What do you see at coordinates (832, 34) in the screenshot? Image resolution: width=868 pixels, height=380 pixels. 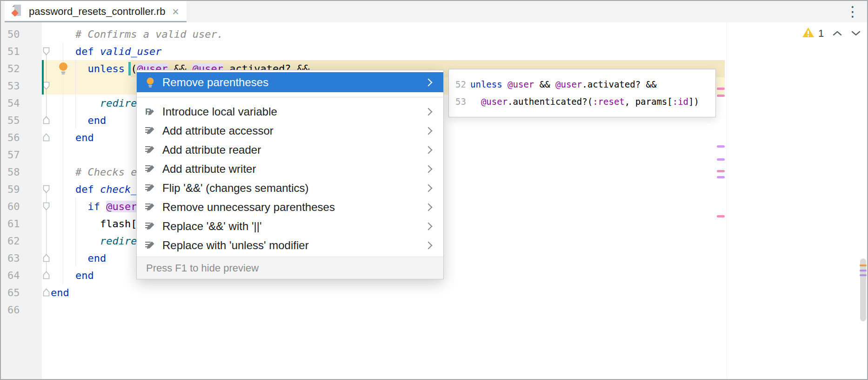 I see `inspections-widget: 1` at bounding box center [832, 34].